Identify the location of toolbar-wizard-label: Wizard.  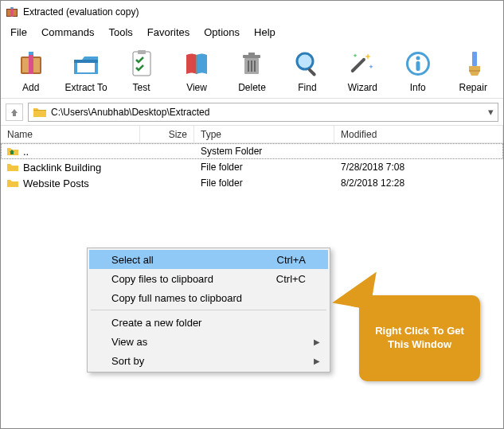
(363, 88).